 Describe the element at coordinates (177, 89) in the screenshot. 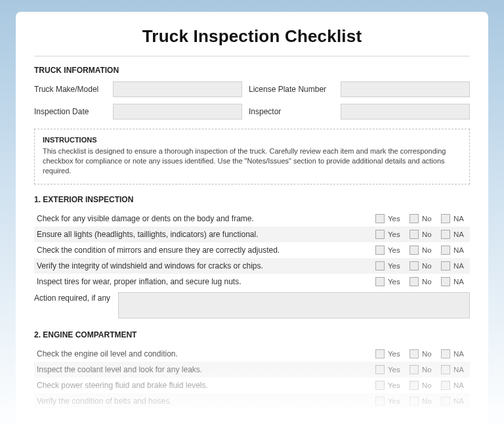

I see `make-model-input` at that location.